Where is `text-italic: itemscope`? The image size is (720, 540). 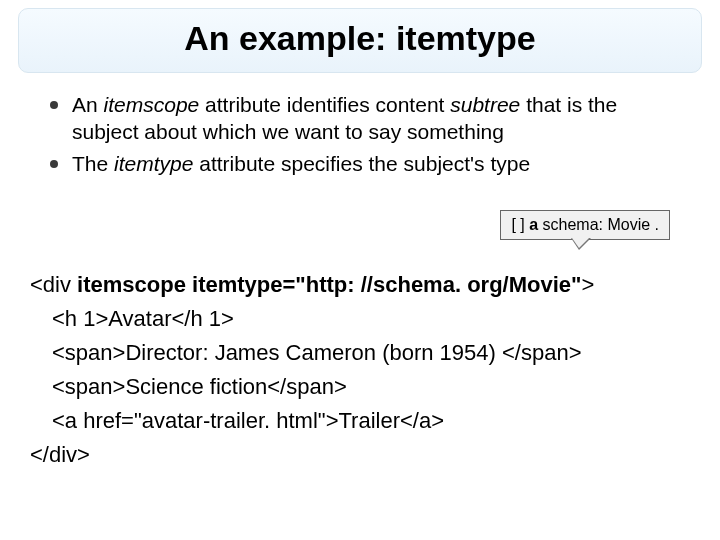
text-italic: itemscope is located at coordinates (152, 104).